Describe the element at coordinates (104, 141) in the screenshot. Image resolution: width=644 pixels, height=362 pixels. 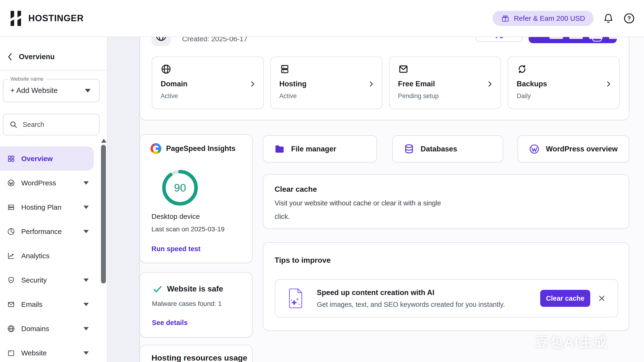
I see `scrollbar-up-arrow` at that location.